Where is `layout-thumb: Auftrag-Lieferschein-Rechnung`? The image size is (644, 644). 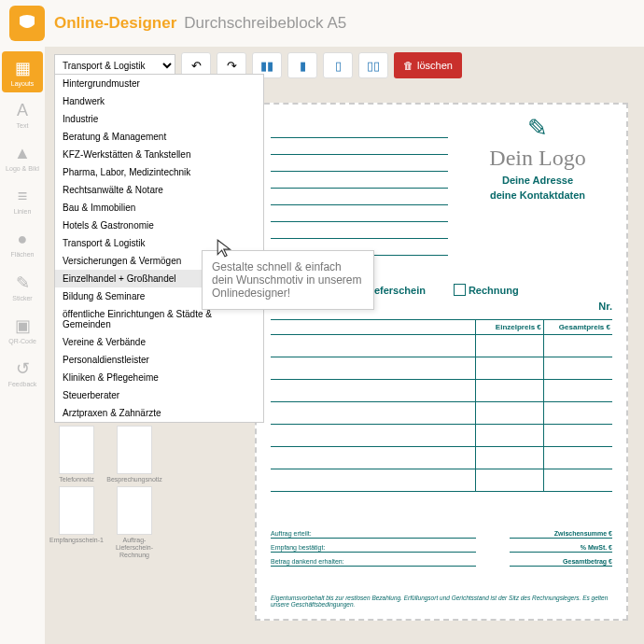
layout-thumb: Auftrag-Lieferschein-Rechnung is located at coordinates (134, 523).